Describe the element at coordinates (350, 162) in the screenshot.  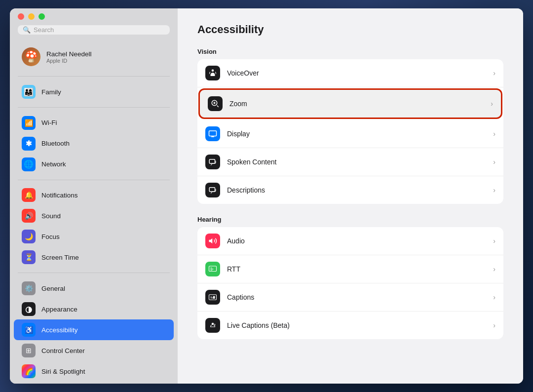
I see `spoken-content-row: Spoken Content ›` at that location.